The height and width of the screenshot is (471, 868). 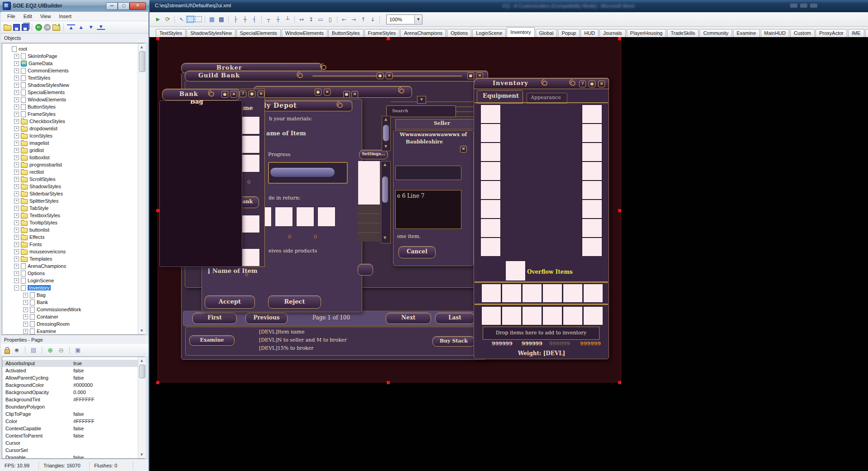 I want to click on menu-view: View, so click(x=46, y=16).